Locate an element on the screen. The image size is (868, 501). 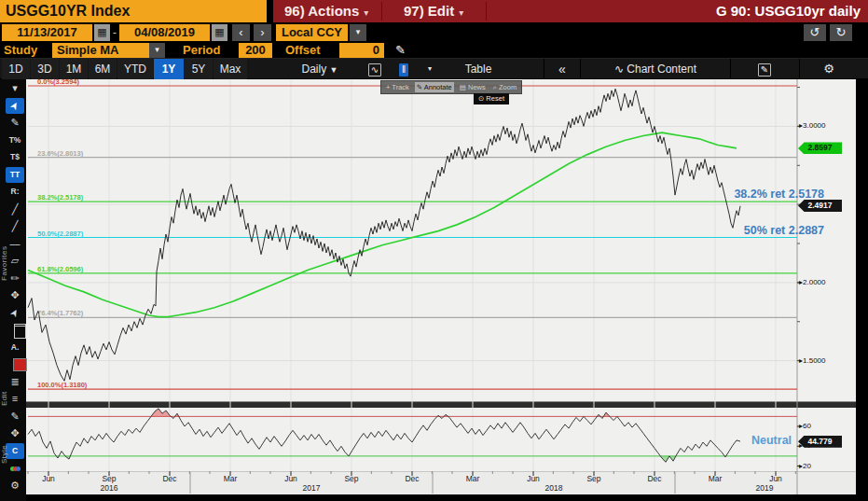
line-chart-icon: ∿ is located at coordinates (375, 69).